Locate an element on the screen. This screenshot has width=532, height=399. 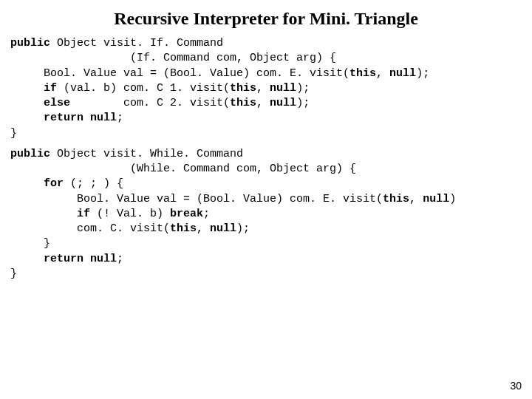
code-text: (! Val. b) is located at coordinates (130, 214).